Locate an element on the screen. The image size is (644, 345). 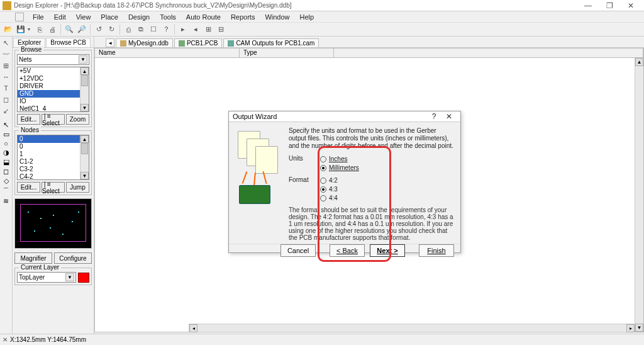
tab-pcb1: PCB1.PCB is located at coordinates (198, 43).